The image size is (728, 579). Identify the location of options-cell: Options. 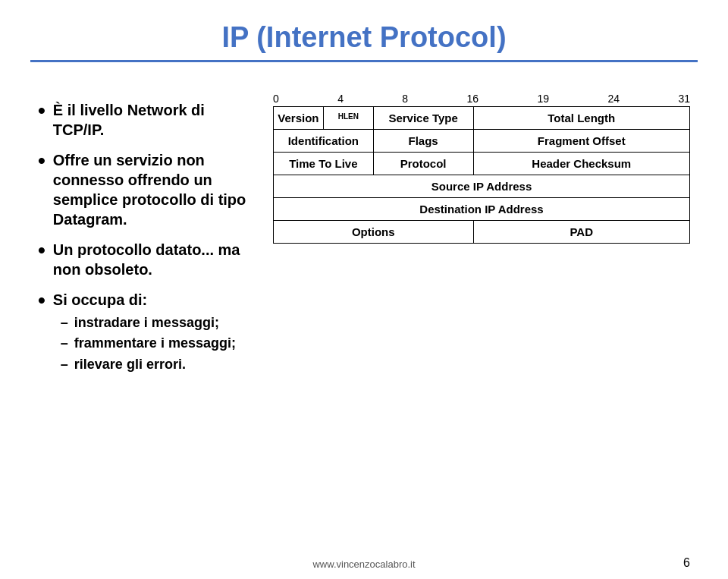
(374, 232).